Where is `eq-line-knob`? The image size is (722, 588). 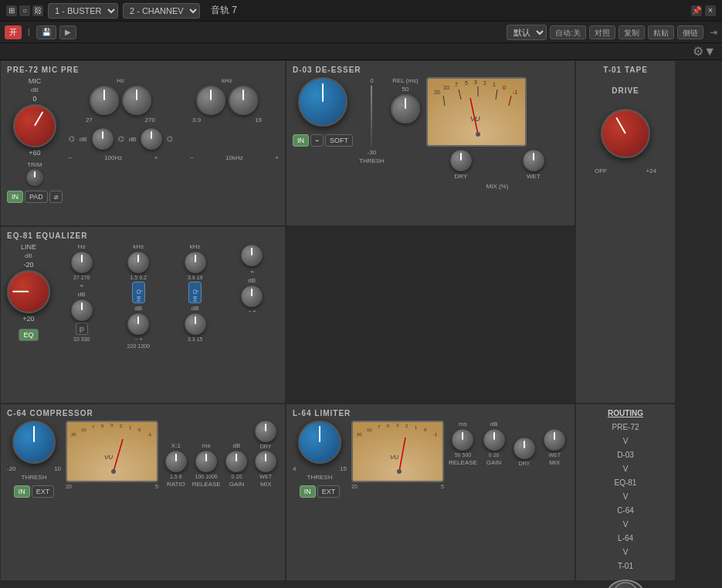 eq-line-knob is located at coordinates (29, 292).